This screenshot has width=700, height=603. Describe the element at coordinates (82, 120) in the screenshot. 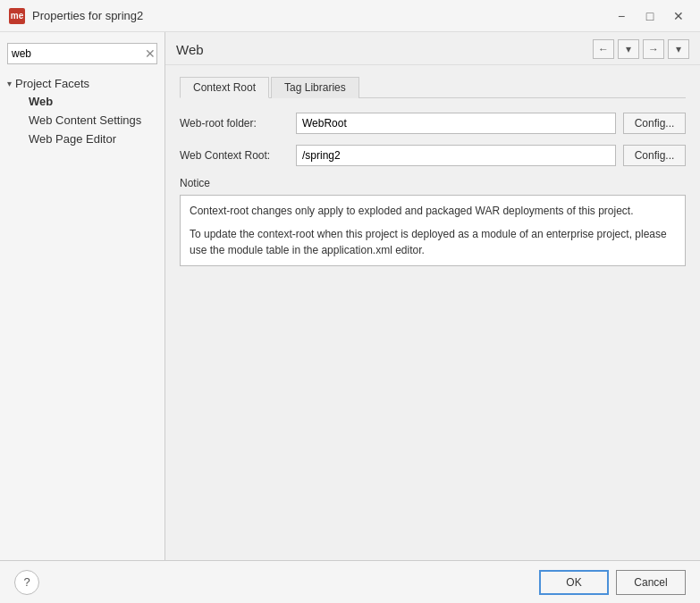

I see `sidebar-item-web-content-settings: Web Content Settings` at that location.